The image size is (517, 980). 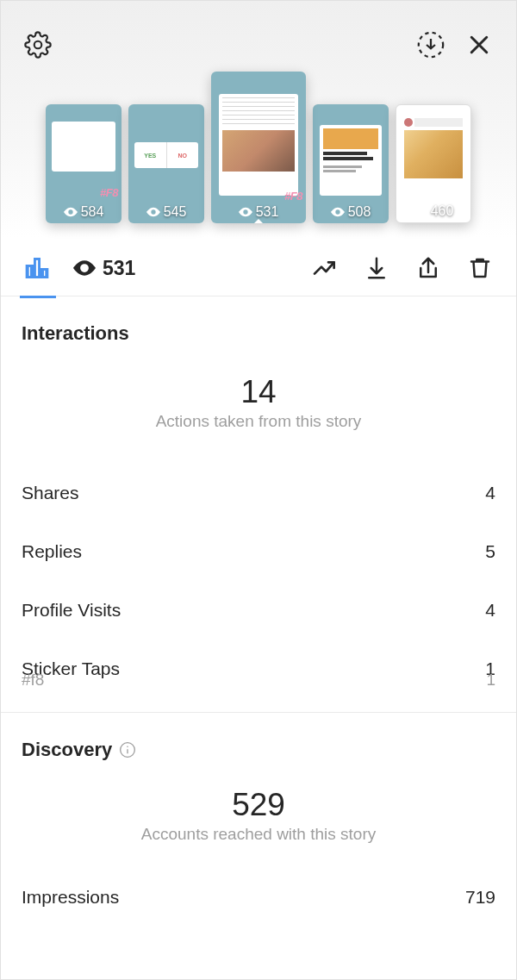 I want to click on thumbnail-view-count: 584, so click(x=93, y=212).